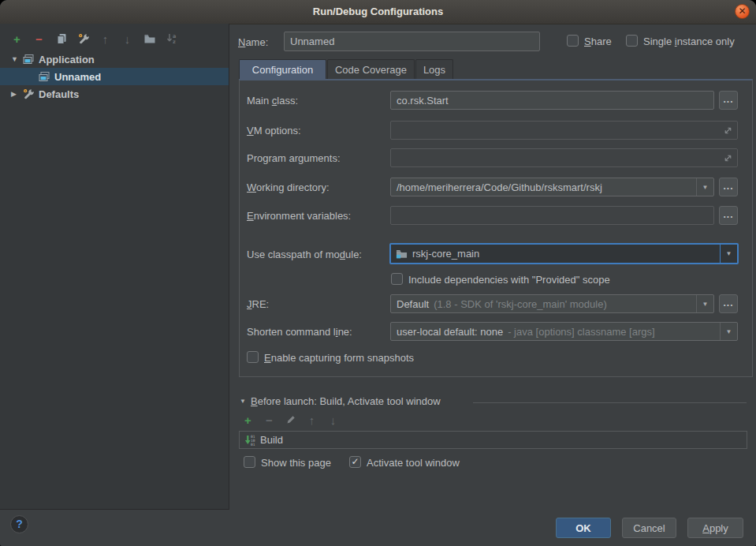  Describe the element at coordinates (728, 187) in the screenshot. I see `working-directory-browse-button: ...` at that location.